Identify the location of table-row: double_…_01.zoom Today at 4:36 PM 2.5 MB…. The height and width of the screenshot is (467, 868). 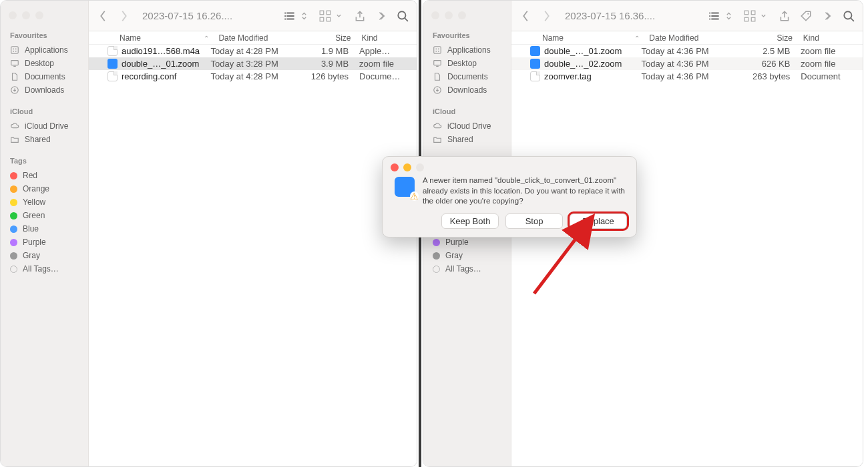
(687, 51).